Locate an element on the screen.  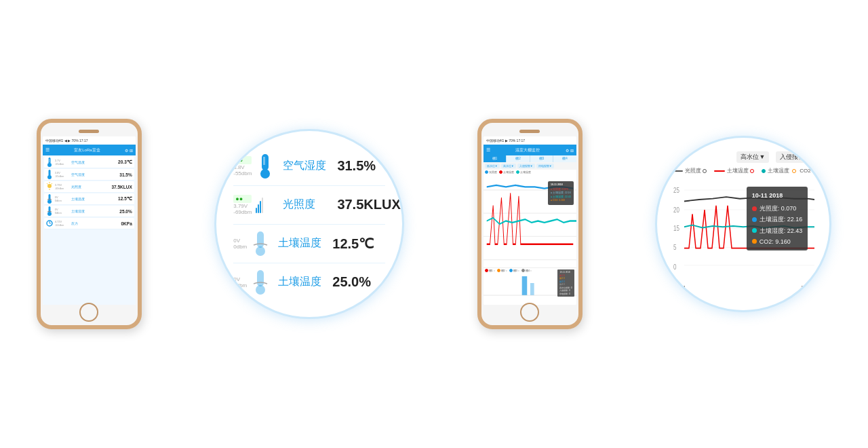
humidity-icon is located at coordinates (50, 174).